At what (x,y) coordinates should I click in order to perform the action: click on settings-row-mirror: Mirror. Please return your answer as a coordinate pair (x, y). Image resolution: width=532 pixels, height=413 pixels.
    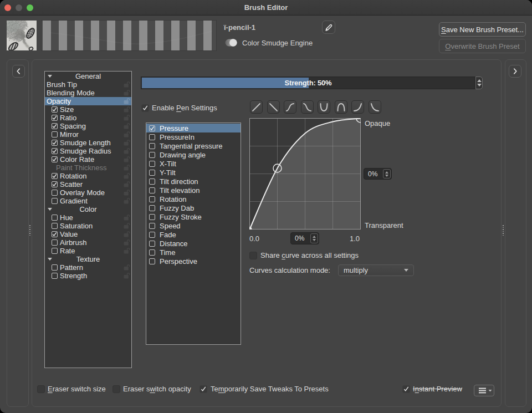
    Looking at the image, I should click on (88, 134).